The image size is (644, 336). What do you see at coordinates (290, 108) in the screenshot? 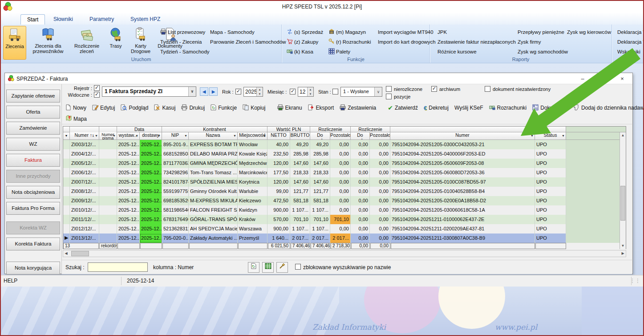
I see `ekranu-button: Ekranu` at bounding box center [290, 108].